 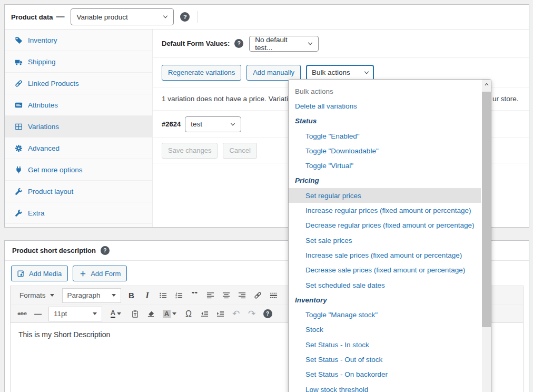 What do you see at coordinates (384, 387) in the screenshot?
I see `dropdown-option: Low stock threshold` at bounding box center [384, 387].